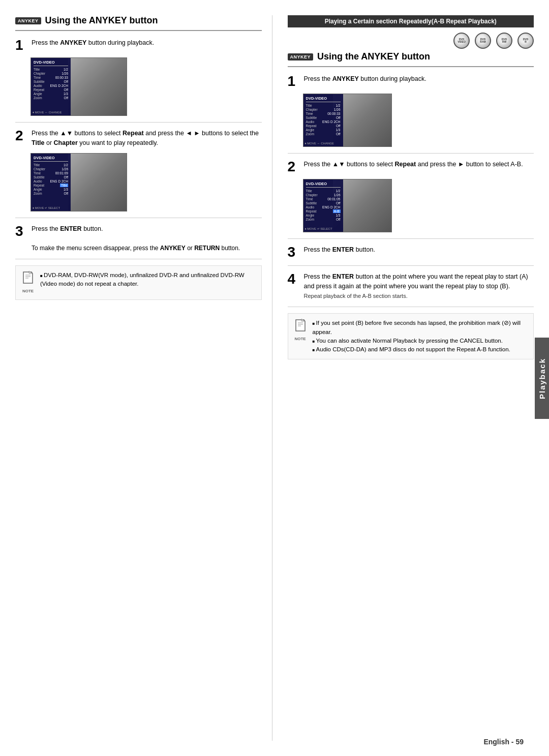 This screenshot has height=756, width=549. I want to click on left-divider-top, so click(138, 31).